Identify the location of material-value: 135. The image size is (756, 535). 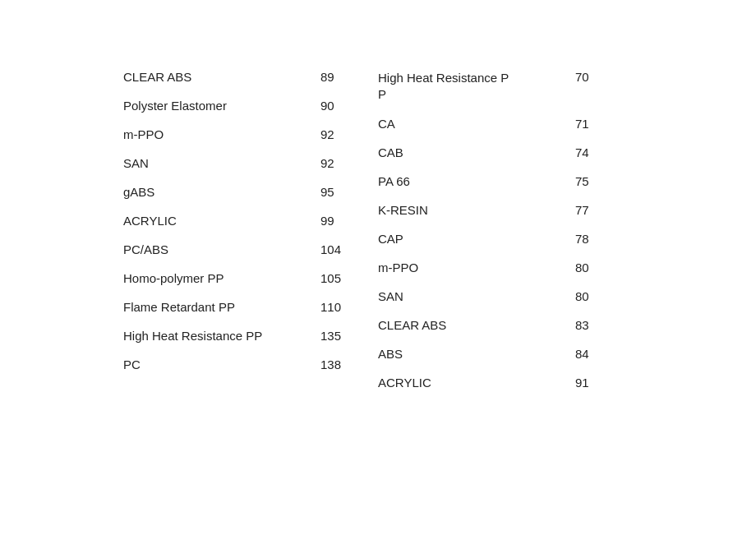
(345, 335).